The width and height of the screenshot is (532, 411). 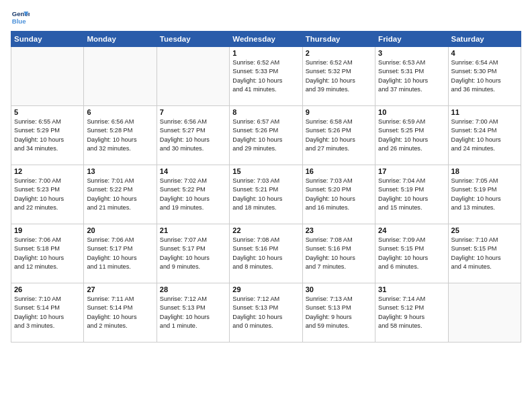 I want to click on calendar-cell: 17Sunrise: 7:04 AM Sunset: 5:19 PM Dayli…, so click(x=412, y=195).